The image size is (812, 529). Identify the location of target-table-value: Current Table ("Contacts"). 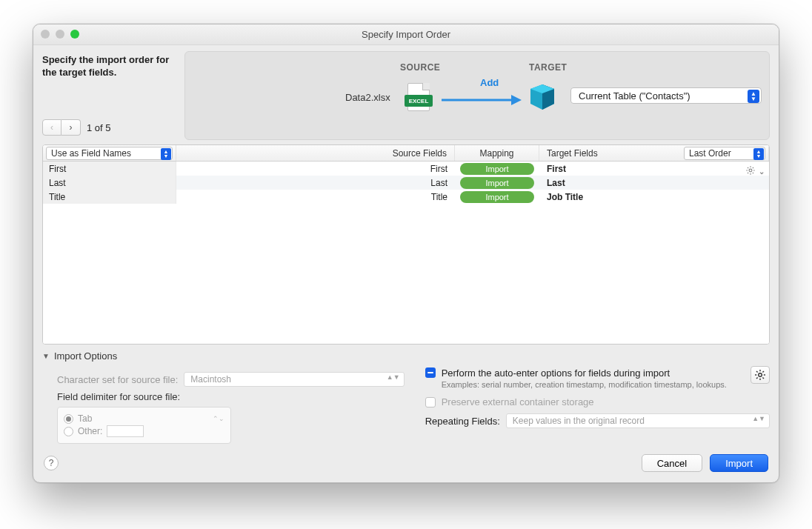
(634, 96).